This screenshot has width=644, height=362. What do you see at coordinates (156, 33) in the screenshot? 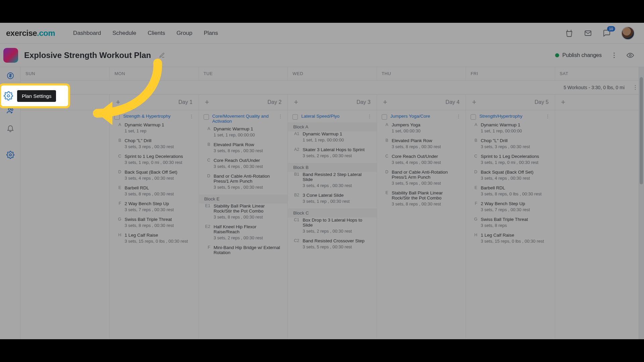
I see `nav-clients: Clients` at bounding box center [156, 33].